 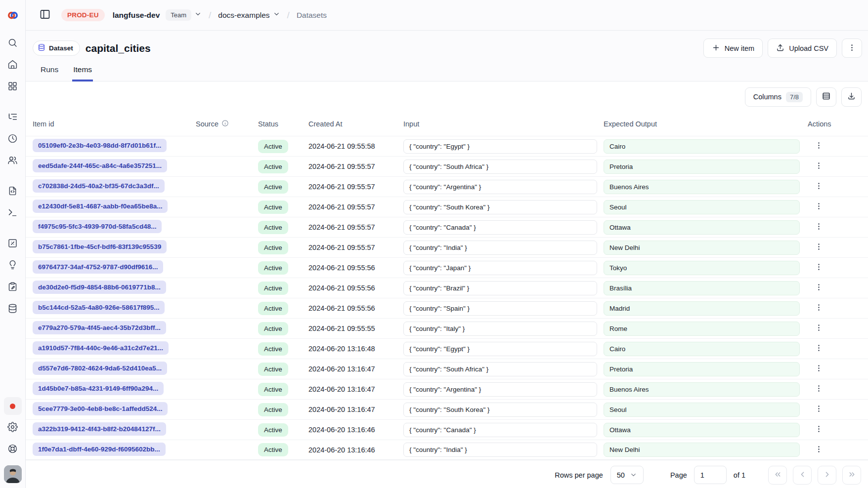 What do you see at coordinates (13, 266) in the screenshot?
I see `sidebar-item-ideas` at bounding box center [13, 266].